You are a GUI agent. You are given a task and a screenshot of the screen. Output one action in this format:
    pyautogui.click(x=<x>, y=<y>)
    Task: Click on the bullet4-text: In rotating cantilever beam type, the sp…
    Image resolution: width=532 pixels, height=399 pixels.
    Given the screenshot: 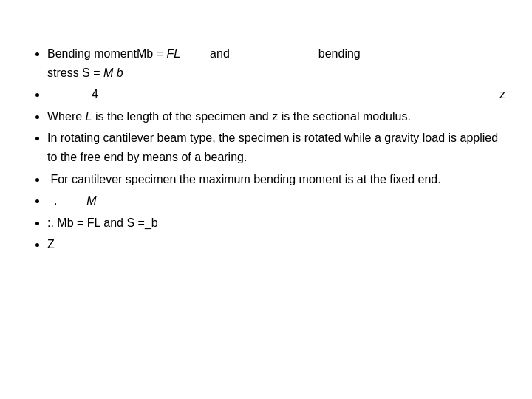 What is the action you would take?
    pyautogui.click(x=273, y=148)
    